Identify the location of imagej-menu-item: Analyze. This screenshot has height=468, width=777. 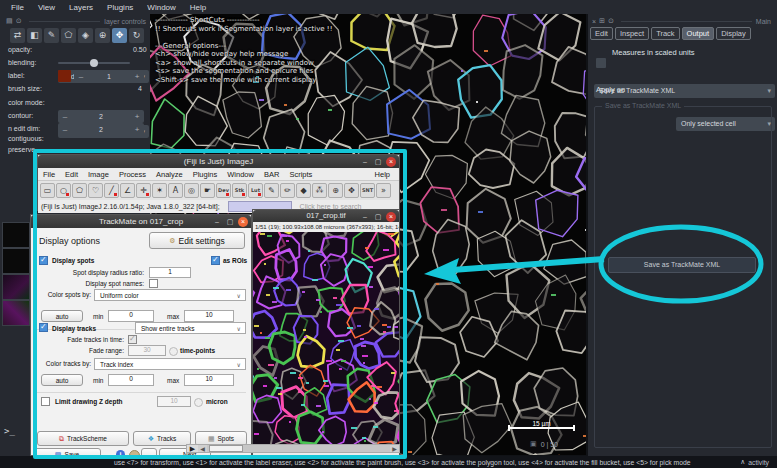
(170, 174).